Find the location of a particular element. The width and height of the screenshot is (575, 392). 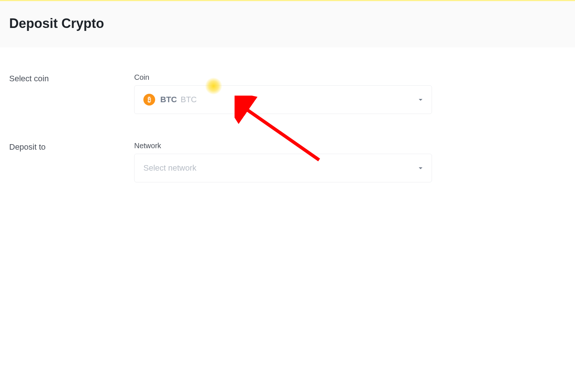

bitcoin-icon: ₿ is located at coordinates (149, 100).